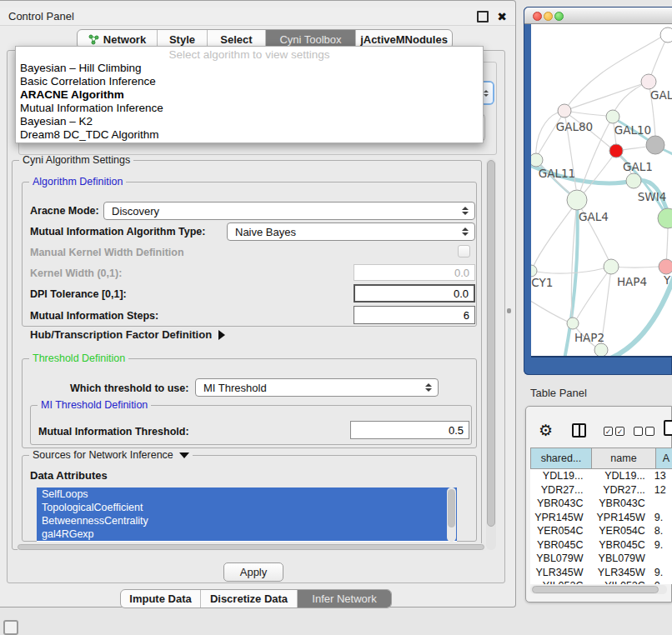 The height and width of the screenshot is (635, 672). I want to click on node-label: GAL1, so click(638, 167).